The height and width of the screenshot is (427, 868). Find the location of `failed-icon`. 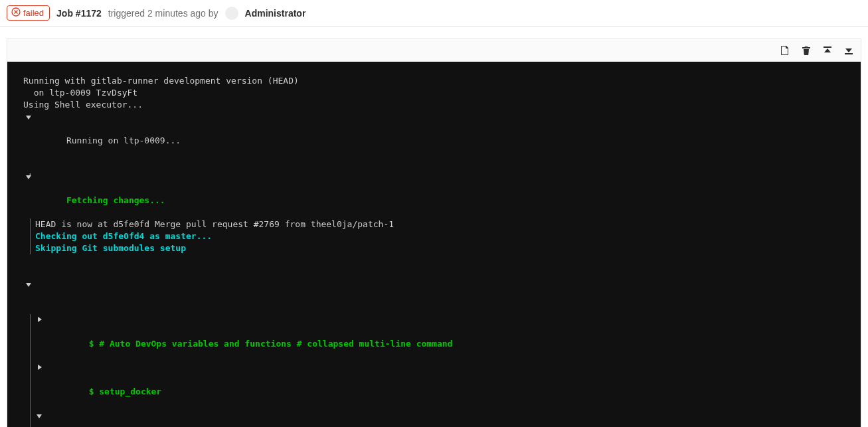

failed-icon is located at coordinates (16, 13).